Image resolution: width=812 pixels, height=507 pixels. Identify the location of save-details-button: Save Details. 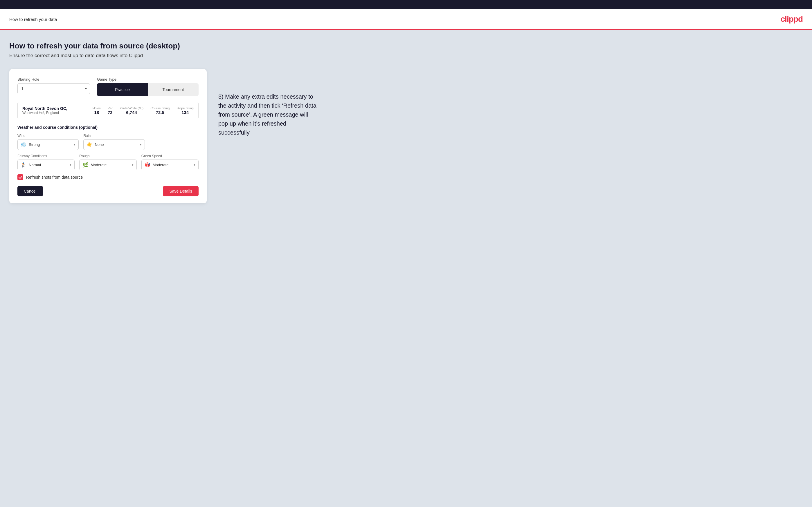
(181, 191).